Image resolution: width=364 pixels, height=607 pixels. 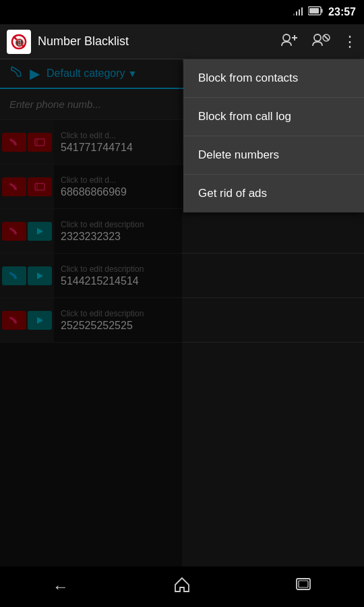 What do you see at coordinates (315, 12) in the screenshot?
I see `battery-icon` at bounding box center [315, 12].